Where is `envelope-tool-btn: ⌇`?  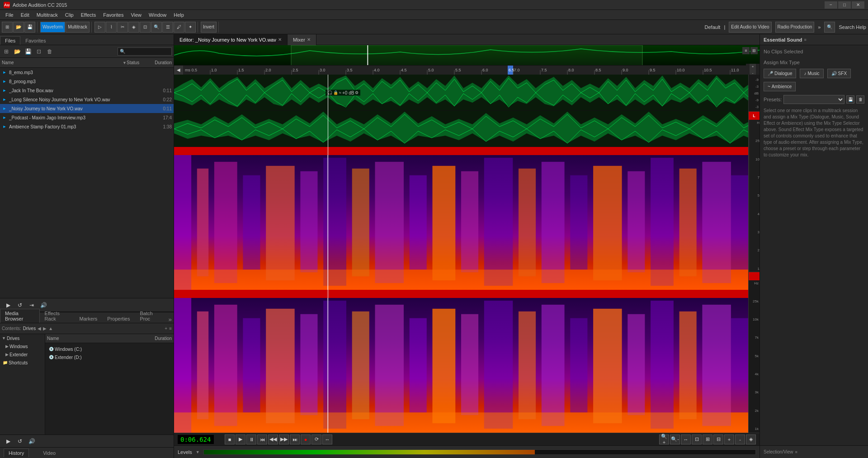 envelope-tool-btn: ⌇ is located at coordinates (111, 27).